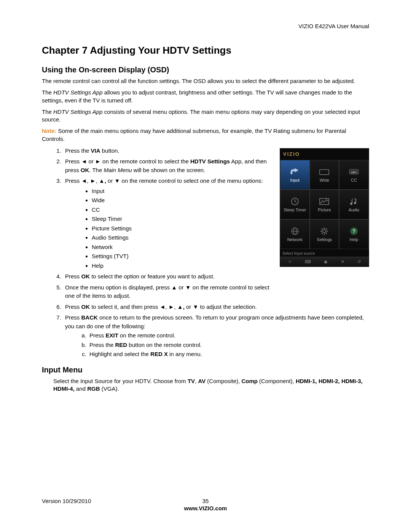 The height and width of the screenshot is (532, 411). I want to click on menu-options-list: Input Wide CC Sleep Timer Picture Settin…, so click(169, 228).